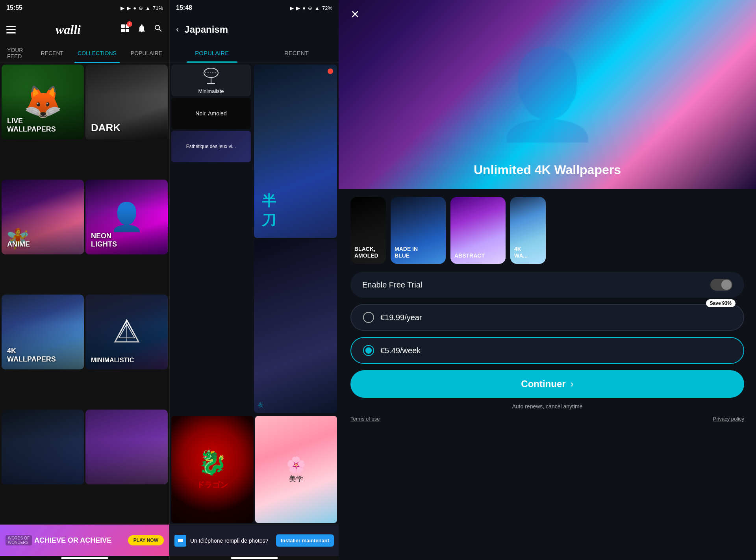 This screenshot has width=756, height=560. Describe the element at coordinates (547, 384) in the screenshot. I see `continuer-button: Continuer ›` at that location.